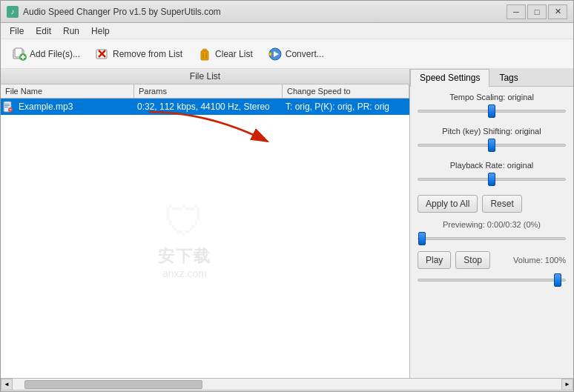 The image size is (574, 392). Describe the element at coordinates (265, 12) in the screenshot. I see `window-title: Audio Speed Changer Pro v1.5 by SuperUti…` at that location.